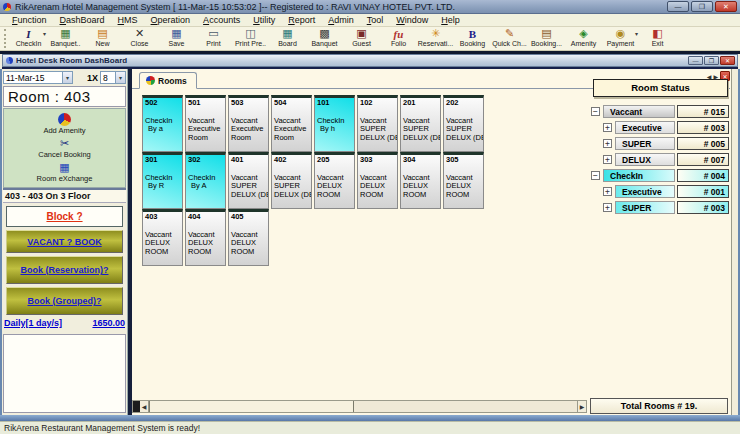 This screenshot has width=740, height=434. What do you see at coordinates (639, 112) in the screenshot?
I see `tree-label: Vaccant` at bounding box center [639, 112].